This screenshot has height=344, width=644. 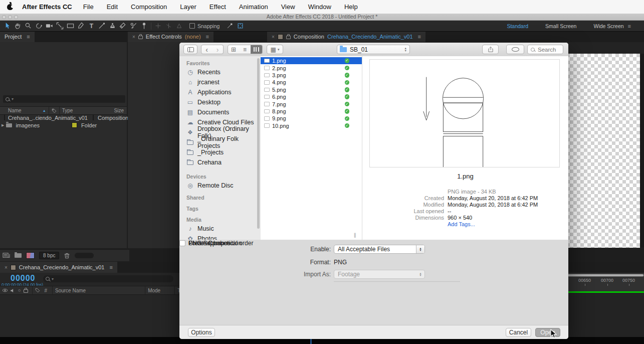 I want to click on sidebar-item: _Projects, so click(x=220, y=152).